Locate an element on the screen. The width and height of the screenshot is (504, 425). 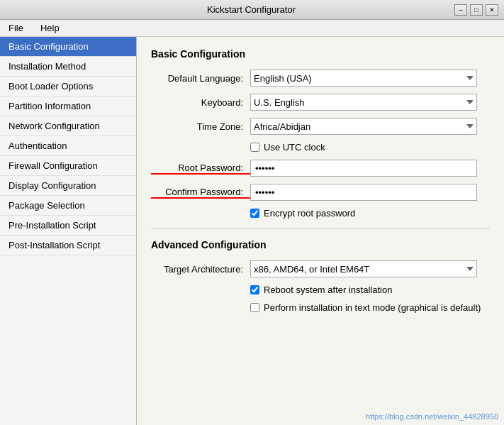
text-mode-checkbox is located at coordinates (255, 308).